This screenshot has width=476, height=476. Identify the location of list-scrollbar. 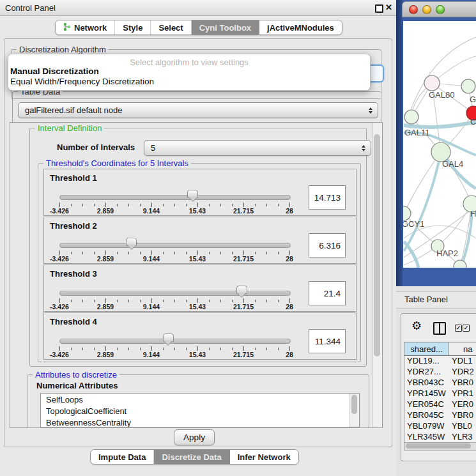
(354, 410).